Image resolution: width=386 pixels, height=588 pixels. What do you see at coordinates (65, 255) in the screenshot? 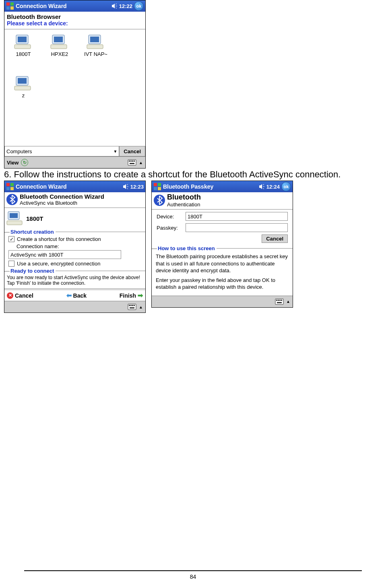
I see `conn-name-input` at bounding box center [65, 255].